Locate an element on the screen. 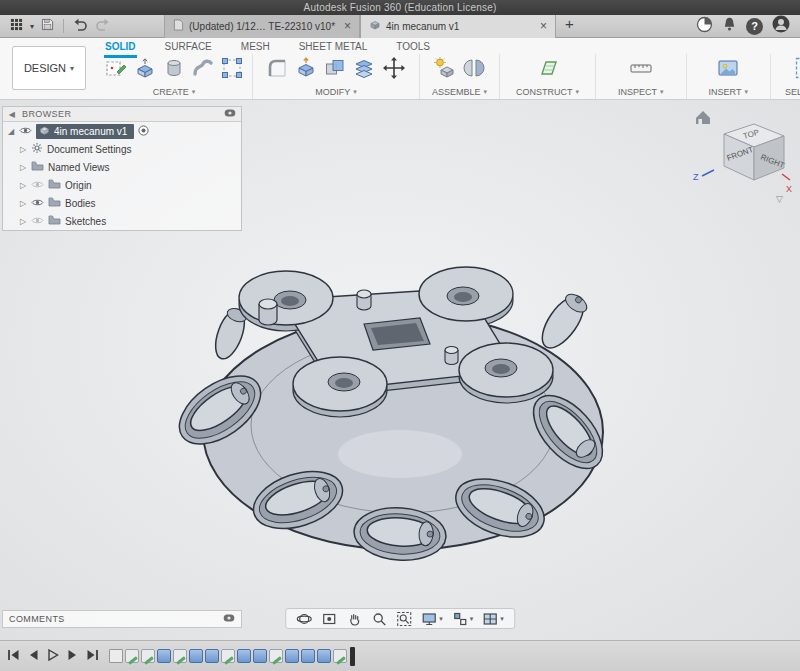 This screenshot has width=800, height=671. group-label-construct: CONSTRUCT is located at coordinates (544, 92).